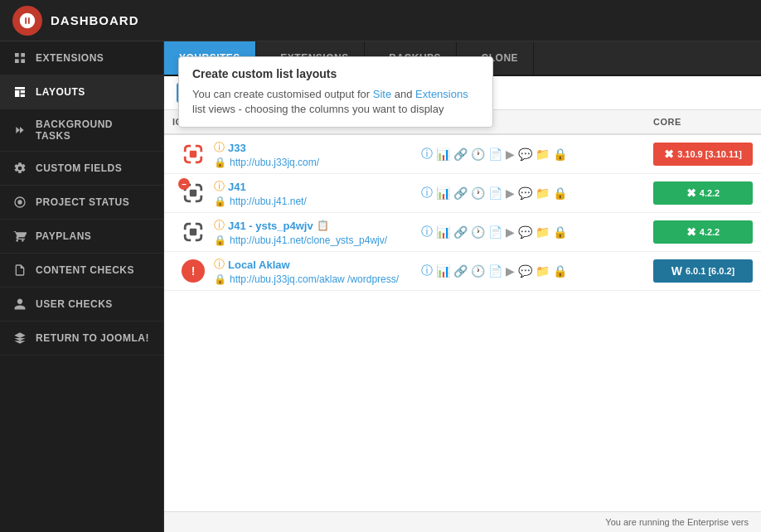  I want to click on wp-icon-wrap: !, so click(193, 271).